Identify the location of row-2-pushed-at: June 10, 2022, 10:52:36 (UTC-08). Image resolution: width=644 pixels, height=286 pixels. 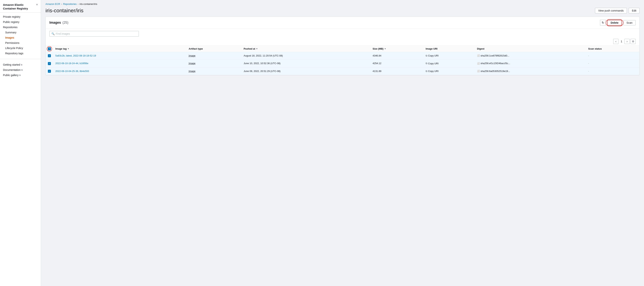
(306, 64).